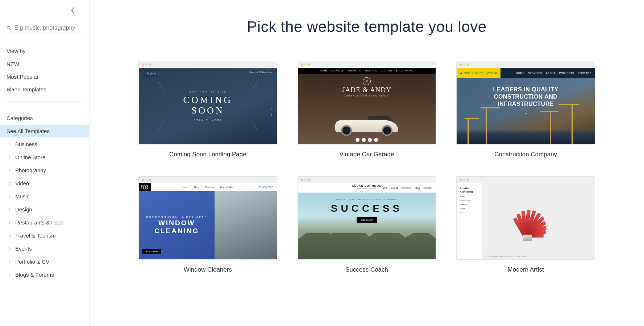 The width and height of the screenshot is (644, 326). What do you see at coordinates (45, 275) in the screenshot?
I see `category-item: ›Blogs & Forums` at bounding box center [45, 275].